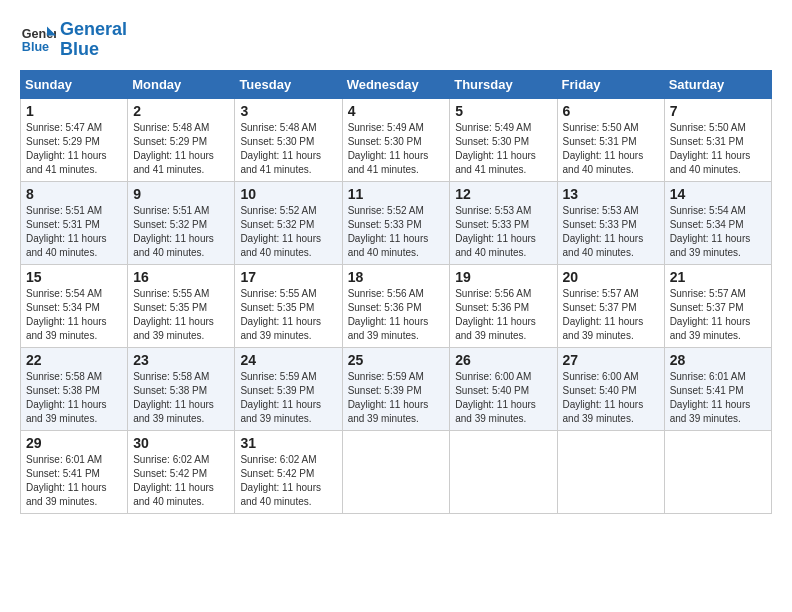  What do you see at coordinates (396, 84) in the screenshot?
I see `calendar-header-row: SundayMondayTuesdayWednesdayThursdayFrid…` at bounding box center [396, 84].